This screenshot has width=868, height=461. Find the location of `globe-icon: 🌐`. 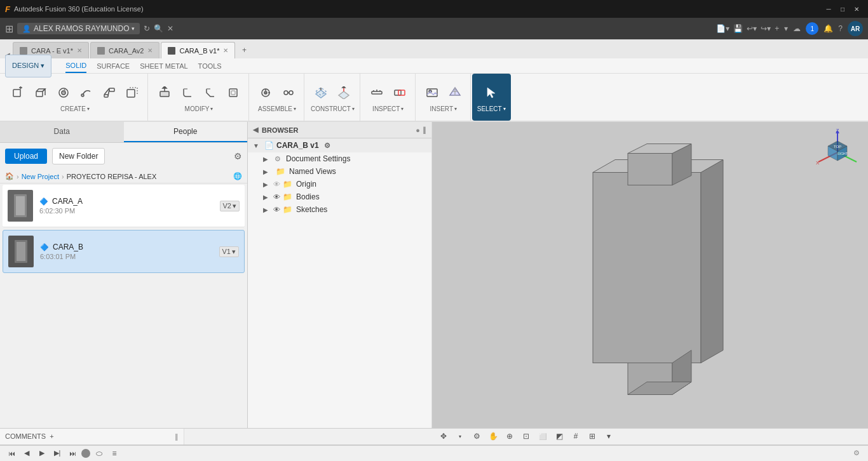

globe-icon: 🌐 is located at coordinates (238, 177).